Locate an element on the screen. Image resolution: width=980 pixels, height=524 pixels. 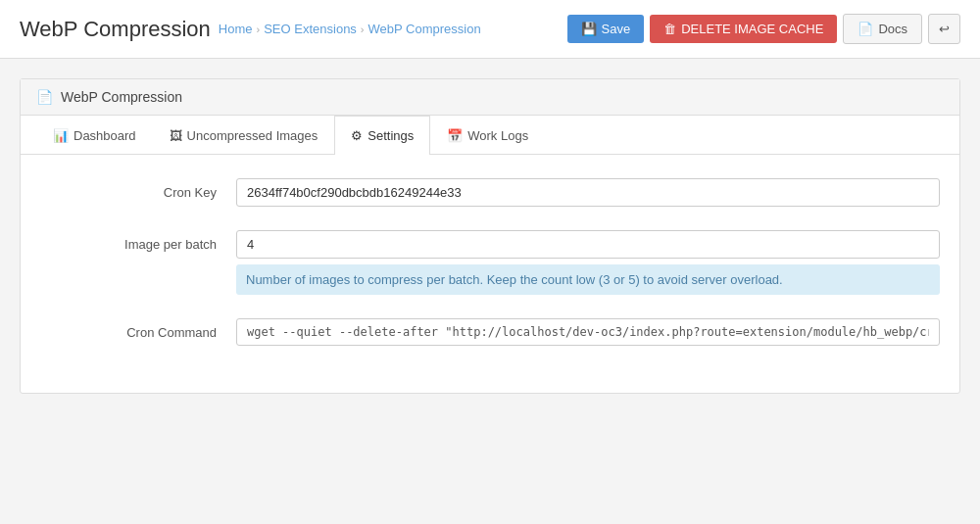
top-bar-left: WebP Compression Home › SEO Extensions ›… is located at coordinates (251, 29).